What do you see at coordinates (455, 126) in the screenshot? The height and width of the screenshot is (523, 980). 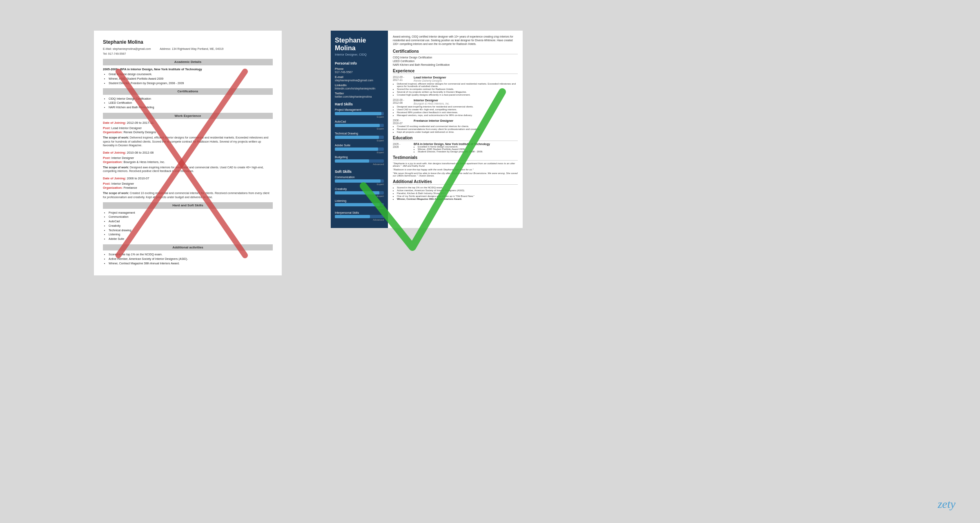 I see `exp-entry-3: 2006 -2010-07 Freelance Interior Designe…` at bounding box center [455, 126].